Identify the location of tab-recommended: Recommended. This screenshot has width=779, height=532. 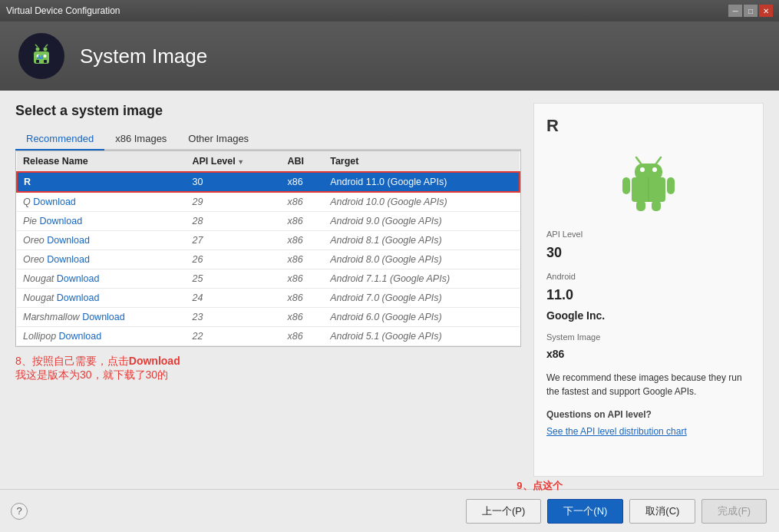
(60, 140).